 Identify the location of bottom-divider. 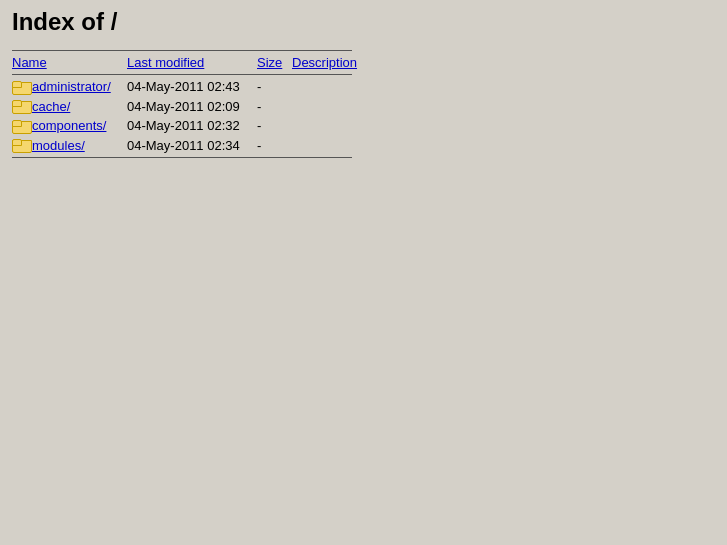
(182, 158).